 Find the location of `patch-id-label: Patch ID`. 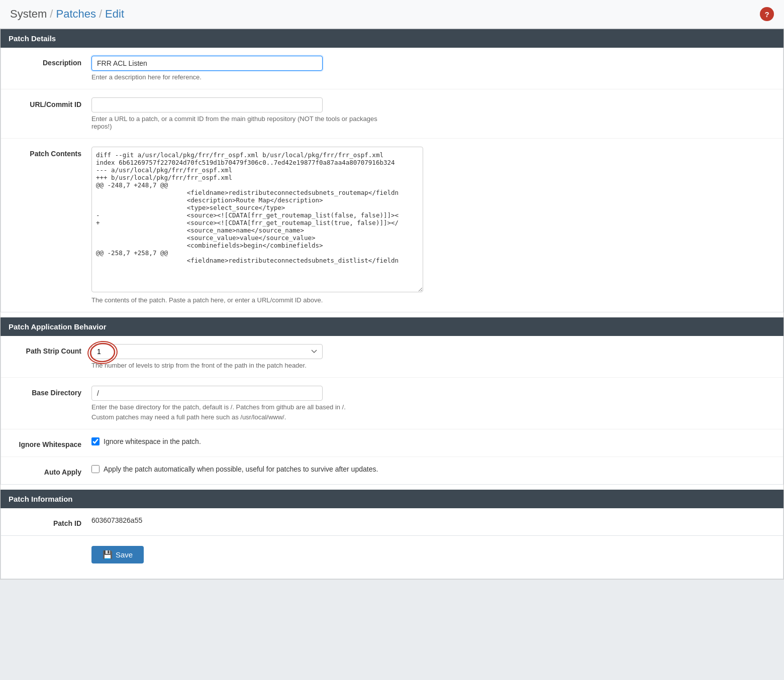

patch-id-label: Patch ID is located at coordinates (51, 522).